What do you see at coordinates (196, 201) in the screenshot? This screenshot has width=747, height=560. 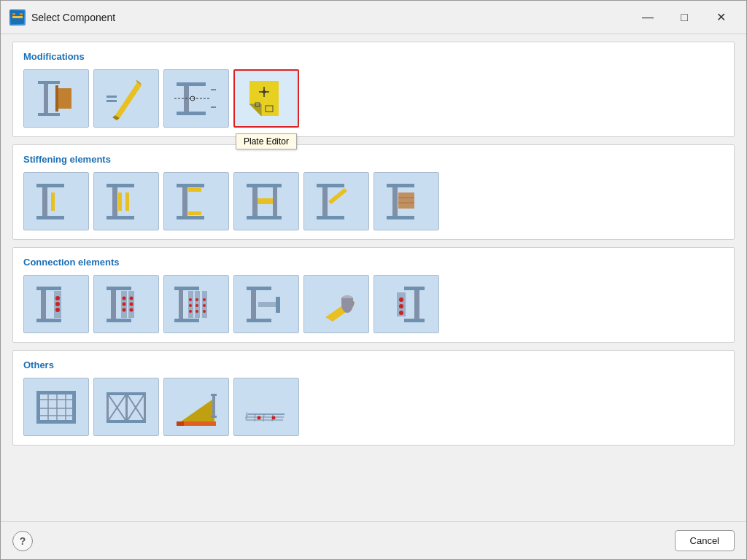 I see `sti3-cell` at bounding box center [196, 201].